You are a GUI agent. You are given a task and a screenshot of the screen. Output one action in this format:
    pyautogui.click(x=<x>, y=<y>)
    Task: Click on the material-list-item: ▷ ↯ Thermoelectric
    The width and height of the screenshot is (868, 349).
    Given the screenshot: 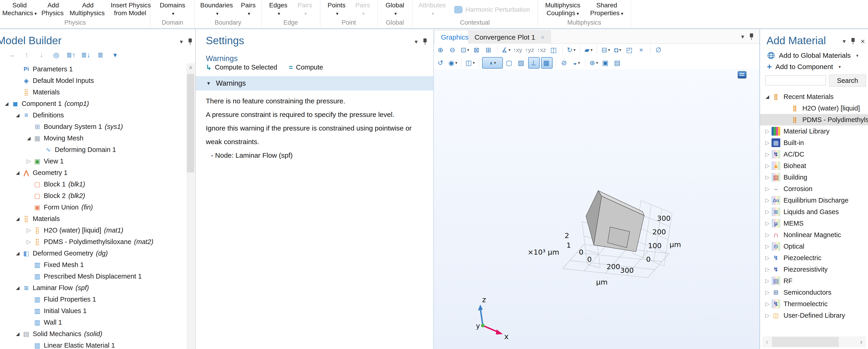 What is the action you would take?
    pyautogui.click(x=814, y=304)
    